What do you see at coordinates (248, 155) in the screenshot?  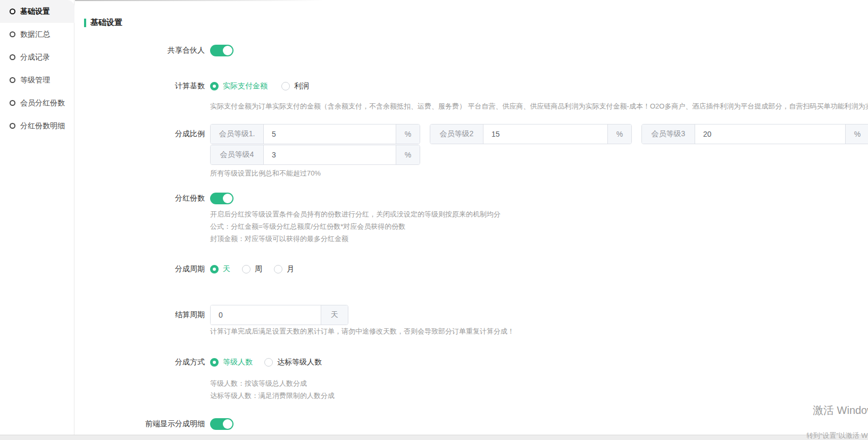 I see `ratio-row-2: 会员等级4 %` at bounding box center [248, 155].